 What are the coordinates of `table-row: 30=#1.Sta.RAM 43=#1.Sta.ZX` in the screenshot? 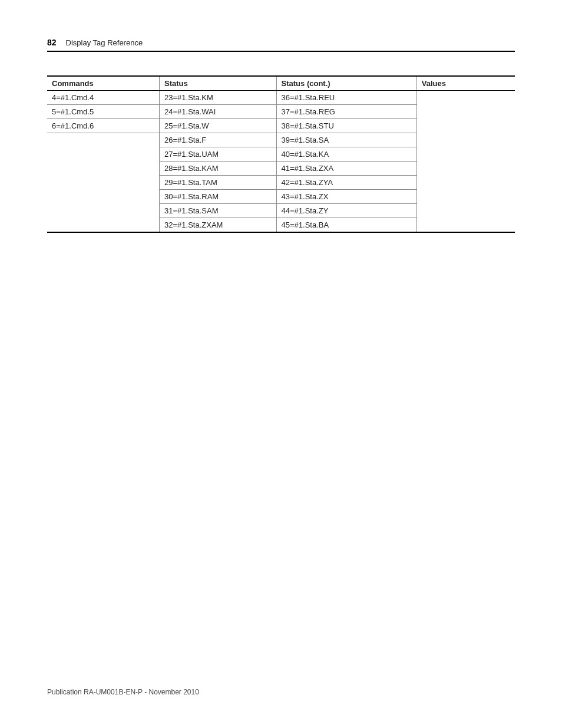 It's located at (281, 197).